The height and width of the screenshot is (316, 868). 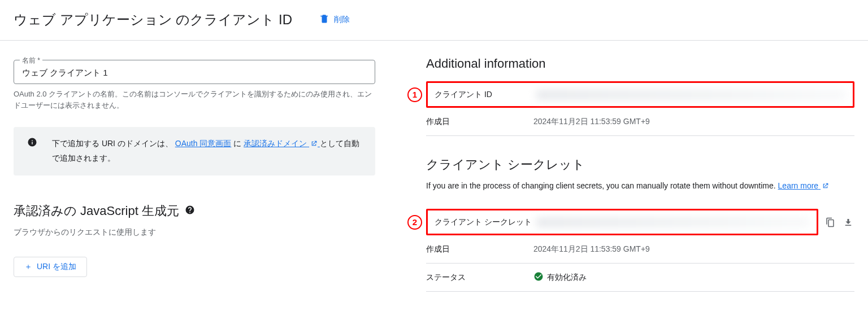 I want to click on client-id-label: クライアント ID, so click(x=485, y=95).